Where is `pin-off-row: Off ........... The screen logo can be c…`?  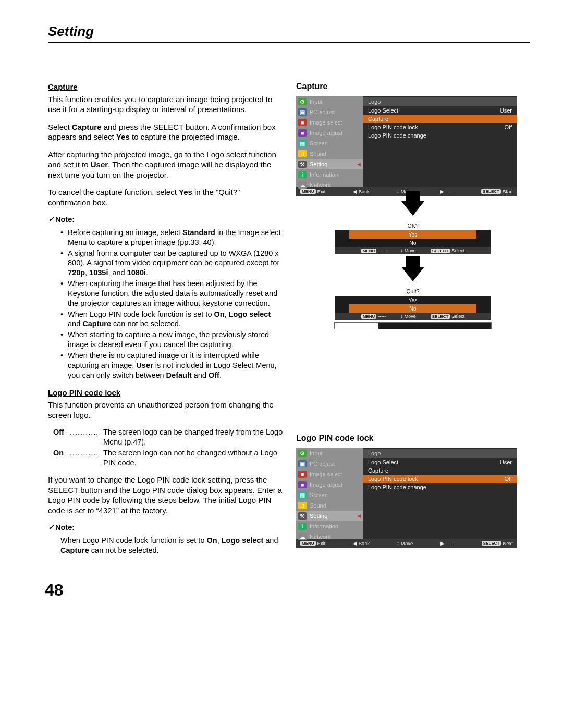 pin-off-row: Off ........... The screen logo can be c… is located at coordinates (166, 437).